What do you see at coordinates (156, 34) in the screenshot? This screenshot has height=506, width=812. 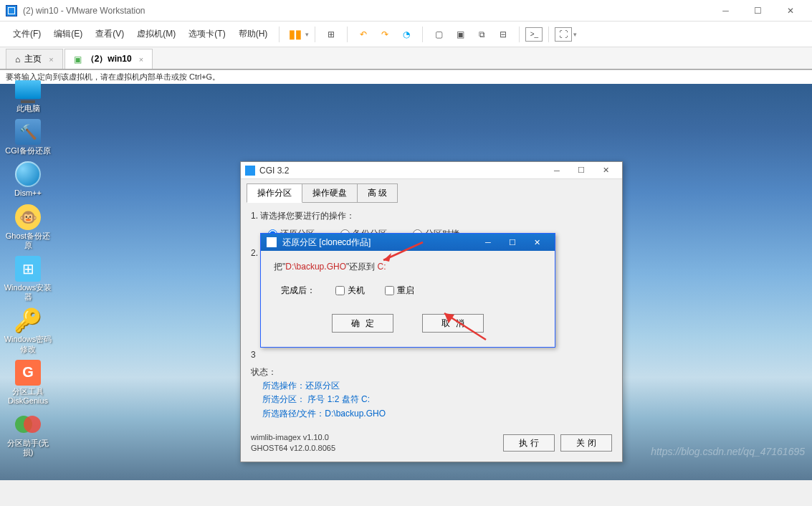 I see `menu-vm: 虚拟机(M)` at bounding box center [156, 34].